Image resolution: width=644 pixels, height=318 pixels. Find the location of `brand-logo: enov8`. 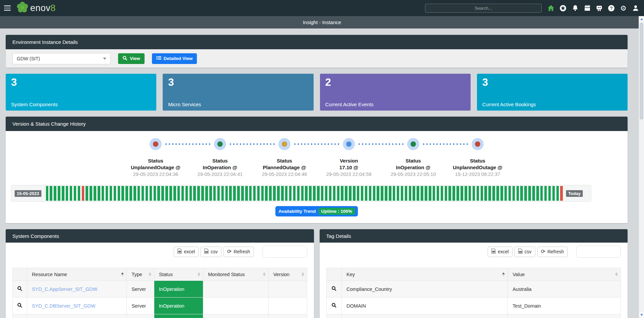

brand-logo: enov8 is located at coordinates (36, 8).